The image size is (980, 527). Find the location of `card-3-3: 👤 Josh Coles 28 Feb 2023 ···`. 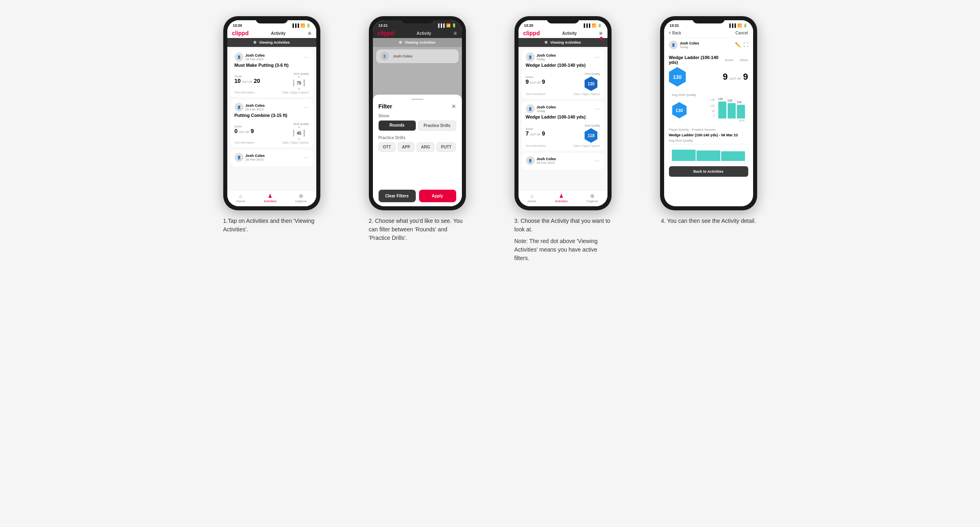

card-3-3: 👤 Josh Coles 28 Feb 2023 ··· is located at coordinates (563, 161).